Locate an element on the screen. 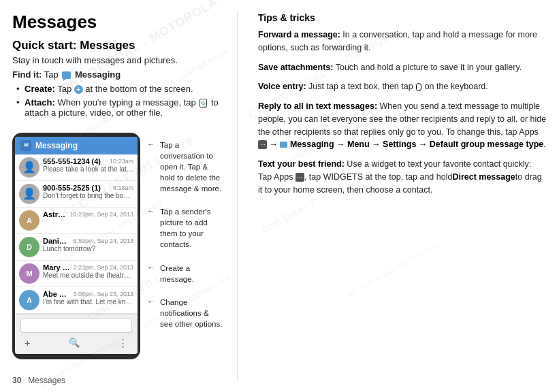  conversation-list: 👤555-555-1234 (4)10:23amPlease take a lo… is located at coordinates (76, 234).